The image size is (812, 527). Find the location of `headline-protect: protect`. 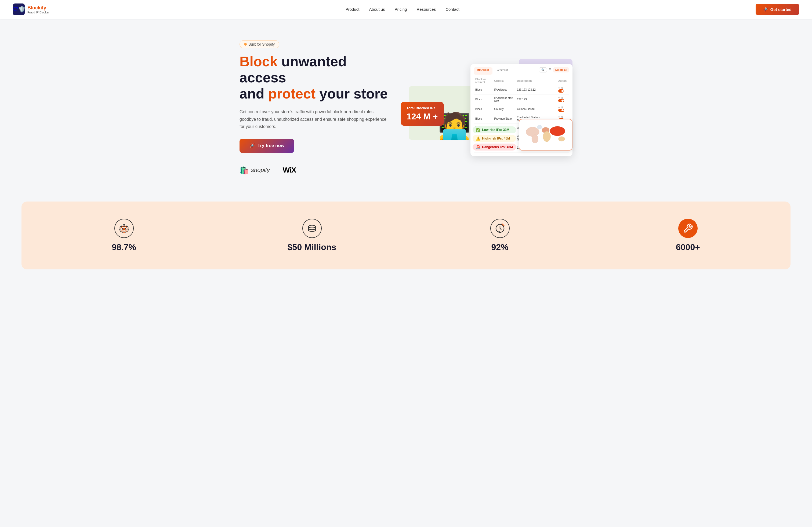

headline-protect: protect is located at coordinates (292, 94).